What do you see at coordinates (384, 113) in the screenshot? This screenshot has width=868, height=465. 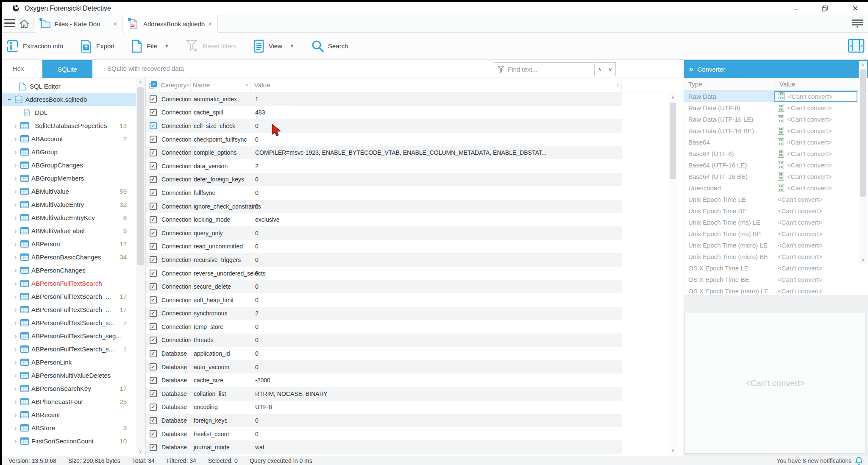 I see `table-row-cache-spill: ✓Connectioncache_spill483` at bounding box center [384, 113].